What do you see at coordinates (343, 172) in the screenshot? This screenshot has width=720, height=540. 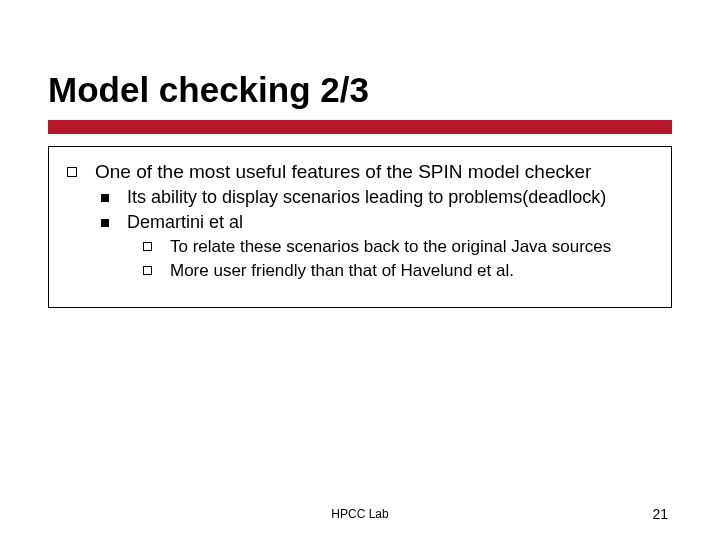 I see `bullet-text: One of the most useful features of the S…` at bounding box center [343, 172].